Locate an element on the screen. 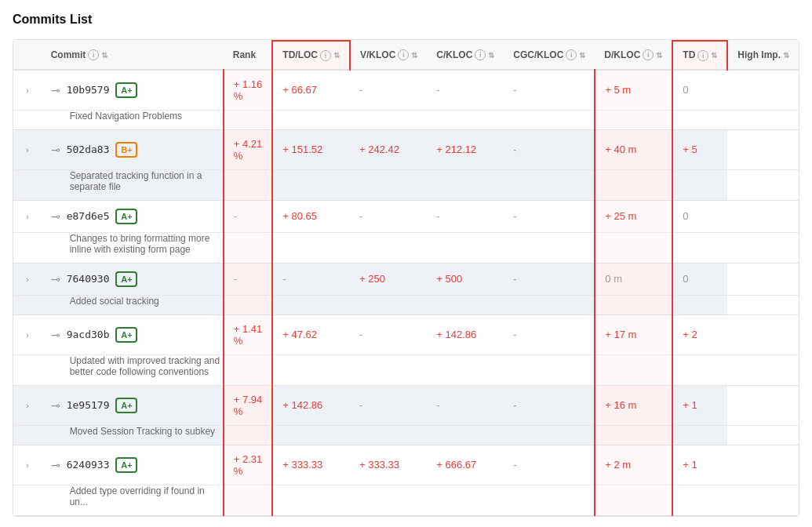  cell-tdloc: - is located at coordinates (248, 216).